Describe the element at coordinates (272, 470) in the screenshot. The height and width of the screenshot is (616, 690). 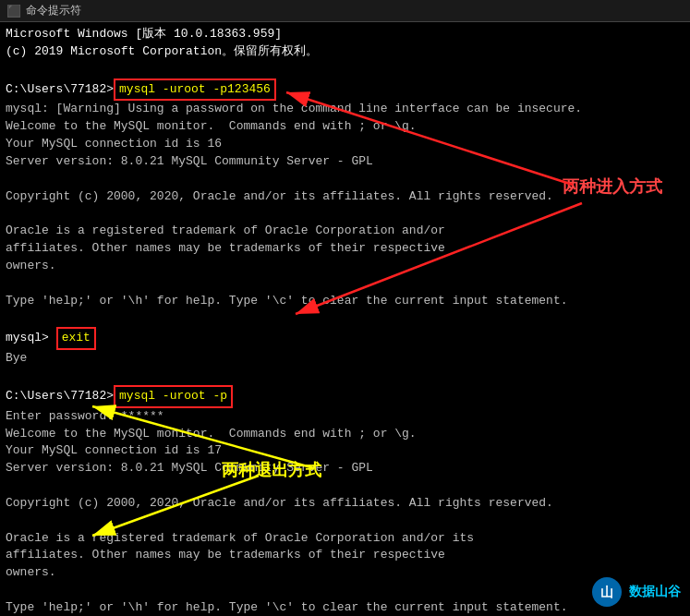
I see `annotation-exit: 两种退出方式` at that location.